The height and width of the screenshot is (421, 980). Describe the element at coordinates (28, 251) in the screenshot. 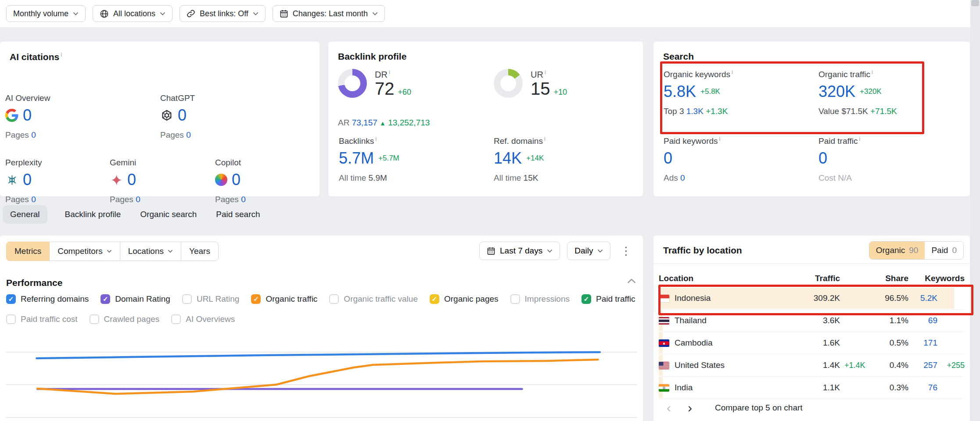

I see `segment-metrics: Metrics` at that location.